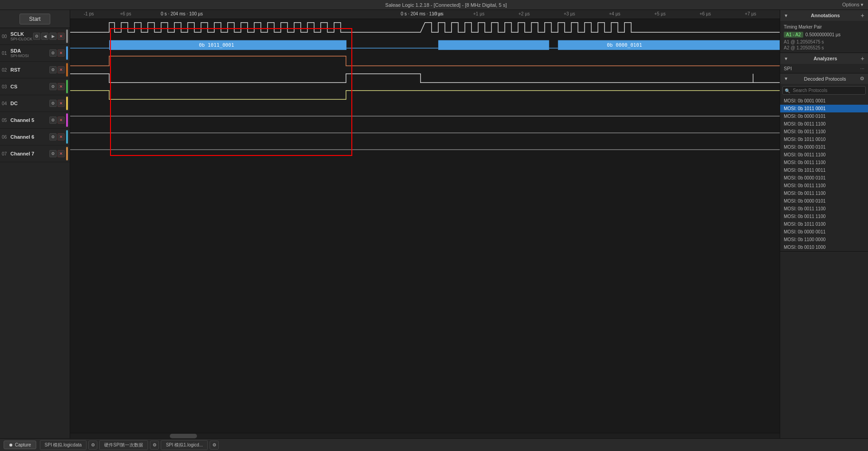 This screenshot has width=868, height=451. What do you see at coordinates (5, 154) in the screenshot?
I see `channel-num-7: 07` at bounding box center [5, 154].